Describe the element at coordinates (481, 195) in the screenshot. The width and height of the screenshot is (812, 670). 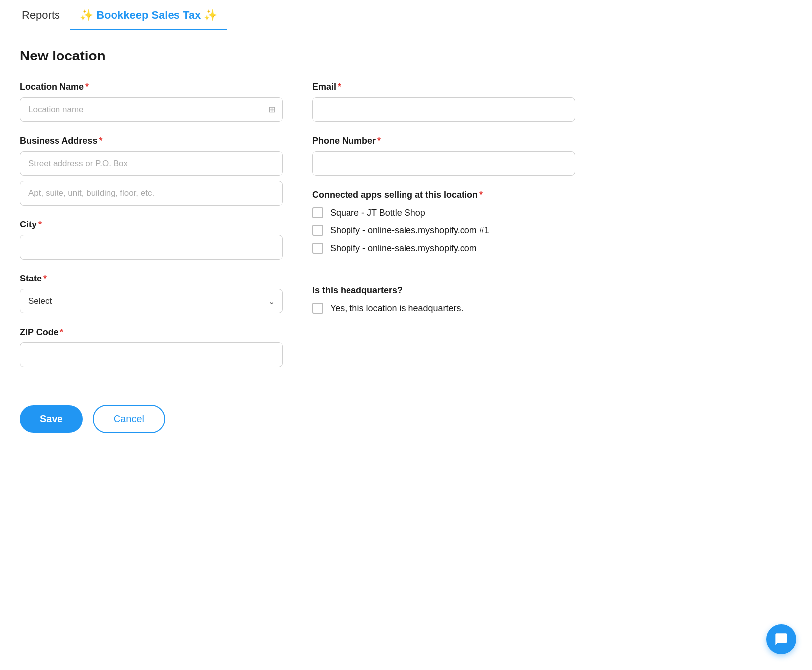
I see `connected-apps-required: *` at that location.